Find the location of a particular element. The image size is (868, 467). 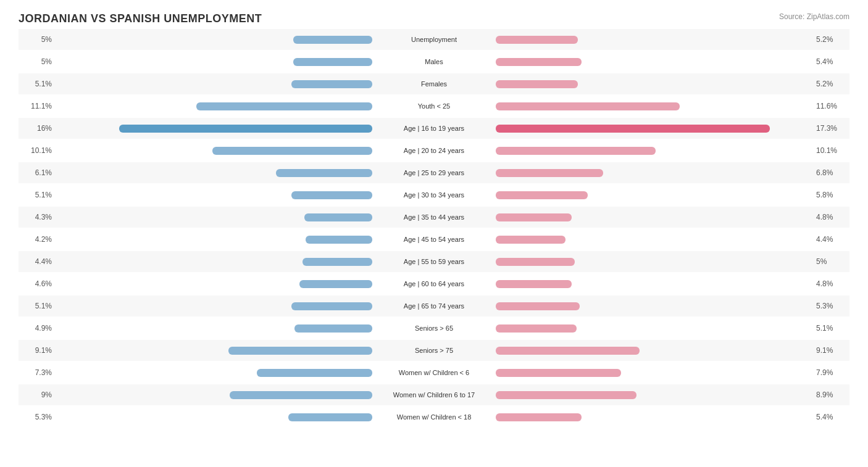

chart-row: 9.1% Seniors > 75 9.1% is located at coordinates (434, 350).